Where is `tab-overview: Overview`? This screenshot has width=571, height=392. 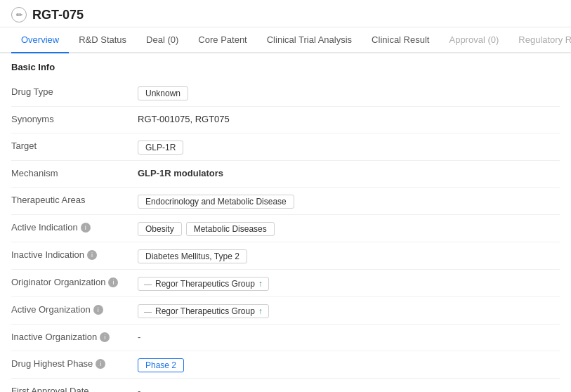 tab-overview: Overview is located at coordinates (40, 41).